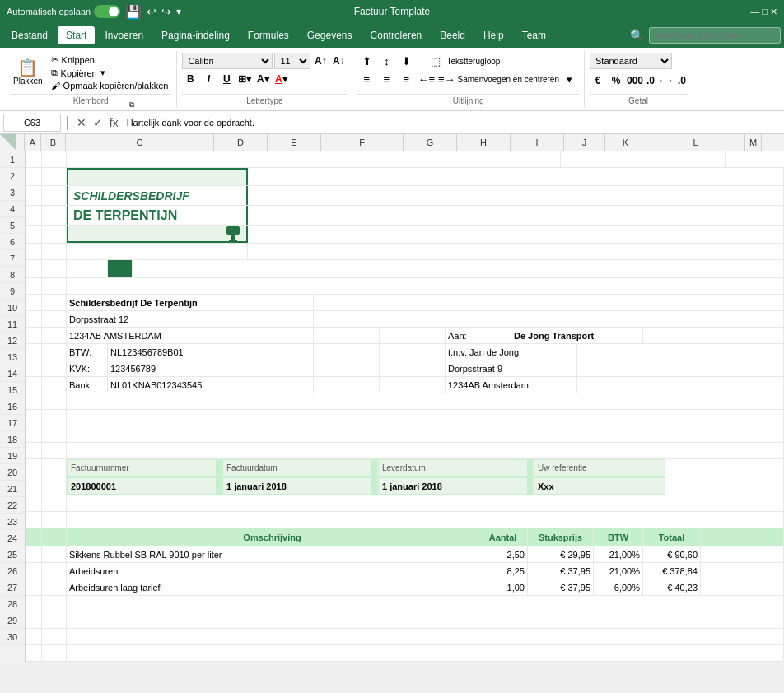  I want to click on cell-a10, so click(34, 319).